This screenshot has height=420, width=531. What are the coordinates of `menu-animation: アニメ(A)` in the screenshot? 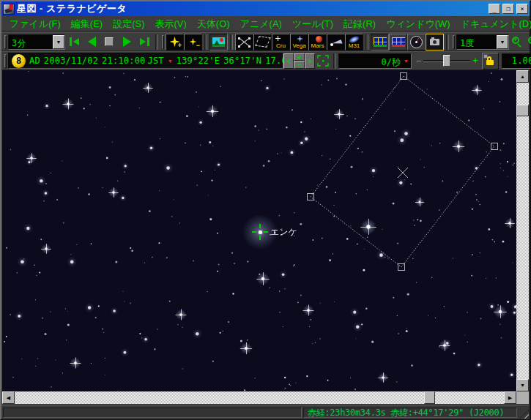 It's located at (261, 24).